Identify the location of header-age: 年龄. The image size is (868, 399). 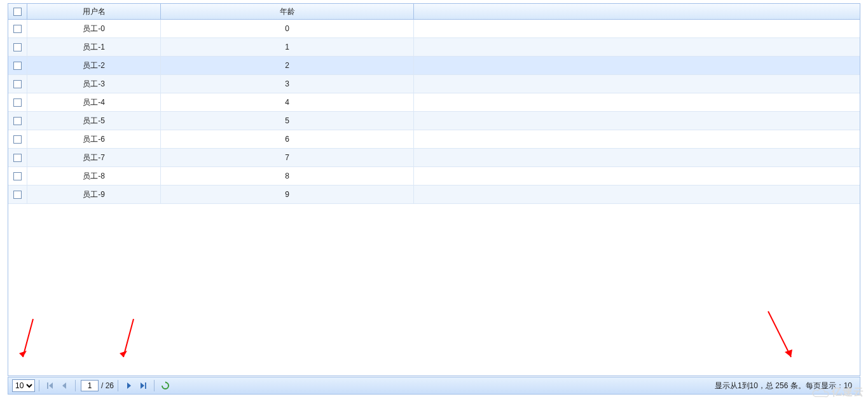
(287, 11).